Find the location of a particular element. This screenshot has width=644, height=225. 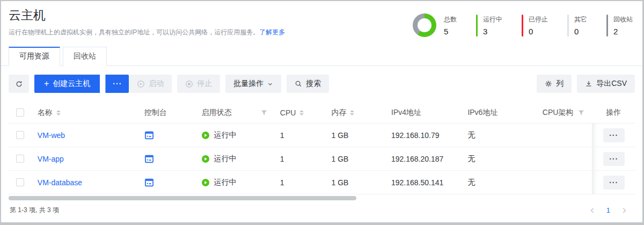

vm-name-link: VM-web is located at coordinates (52, 135).